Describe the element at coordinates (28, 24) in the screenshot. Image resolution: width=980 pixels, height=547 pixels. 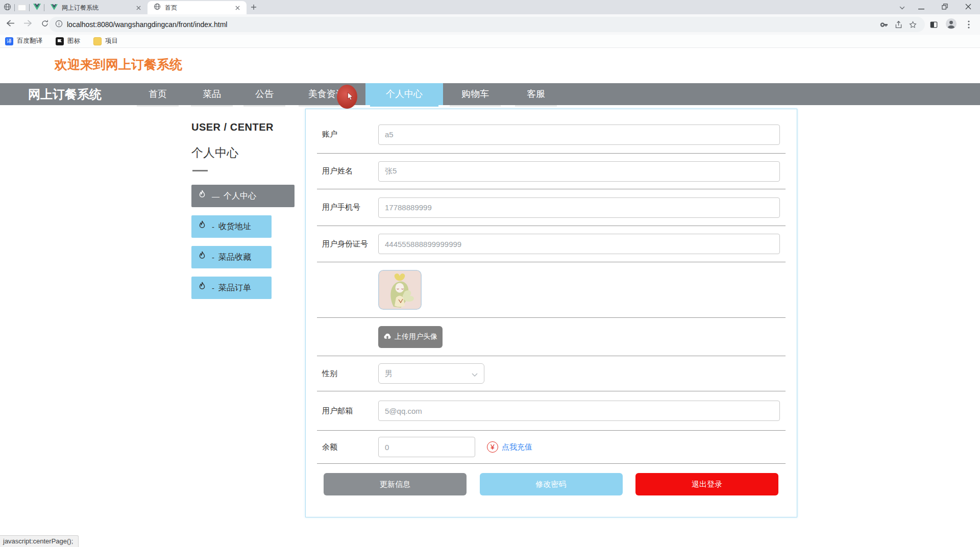
I see `forward-icon` at that location.